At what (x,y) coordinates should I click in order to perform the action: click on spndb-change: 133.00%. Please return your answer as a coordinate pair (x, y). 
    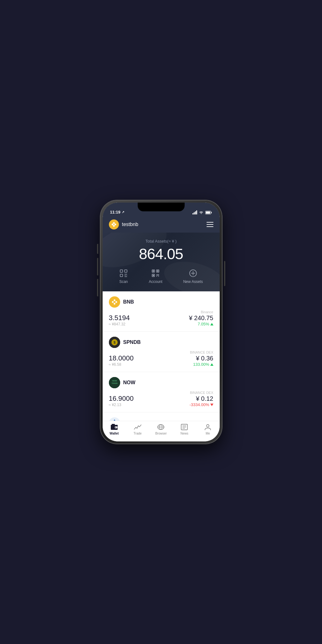
    Looking at the image, I should click on (202, 365).